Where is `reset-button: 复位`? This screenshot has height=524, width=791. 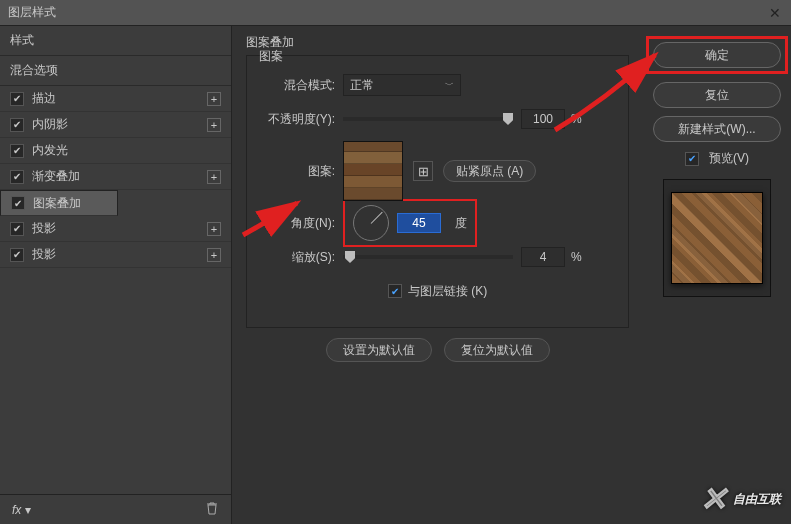 reset-button: 复位 is located at coordinates (717, 95).